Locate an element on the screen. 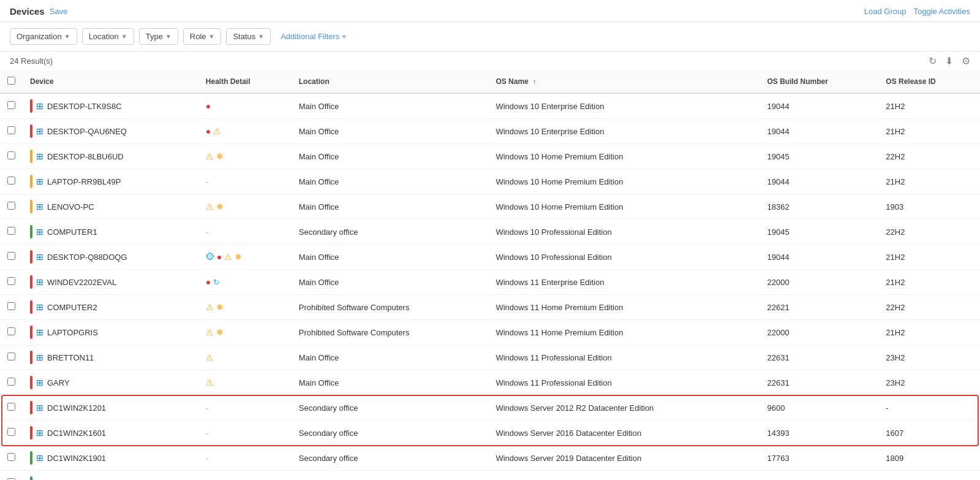  additional-filters-button: Additional Filters + is located at coordinates (314, 37).